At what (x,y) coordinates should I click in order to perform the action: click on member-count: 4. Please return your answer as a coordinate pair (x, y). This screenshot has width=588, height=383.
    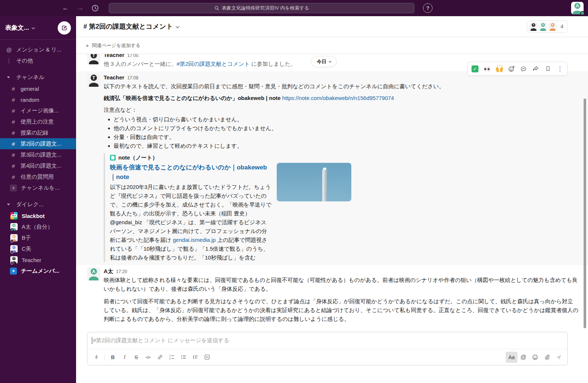
    Looking at the image, I should click on (562, 26).